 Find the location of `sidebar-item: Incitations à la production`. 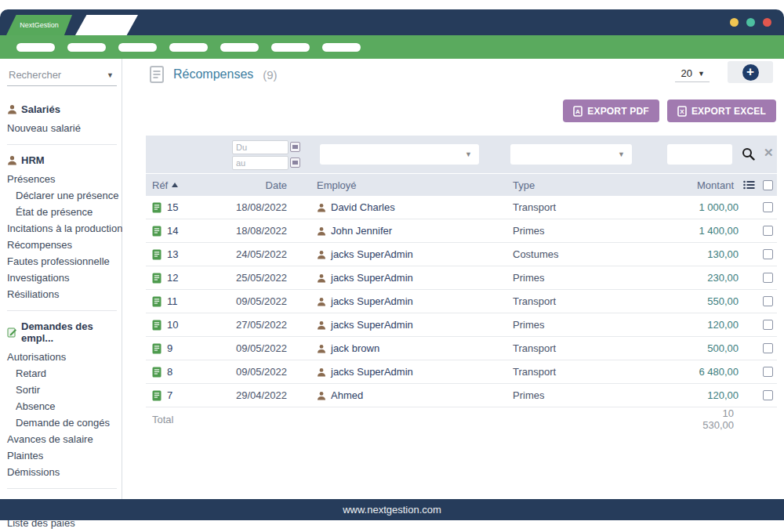

sidebar-item: Incitations à la production is located at coordinates (62, 229).